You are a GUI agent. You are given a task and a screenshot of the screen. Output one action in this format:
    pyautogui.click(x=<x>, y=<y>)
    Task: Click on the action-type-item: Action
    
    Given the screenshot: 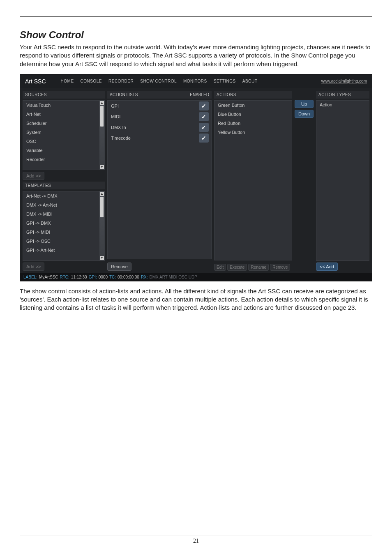 What is the action you would take?
    pyautogui.click(x=343, y=105)
    